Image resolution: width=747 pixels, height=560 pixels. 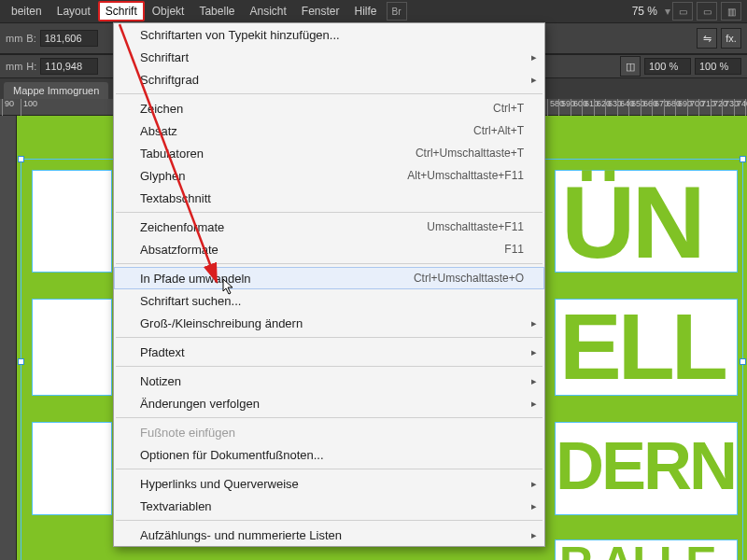 I want to click on menu-item-layout: Layout, so click(x=74, y=11).